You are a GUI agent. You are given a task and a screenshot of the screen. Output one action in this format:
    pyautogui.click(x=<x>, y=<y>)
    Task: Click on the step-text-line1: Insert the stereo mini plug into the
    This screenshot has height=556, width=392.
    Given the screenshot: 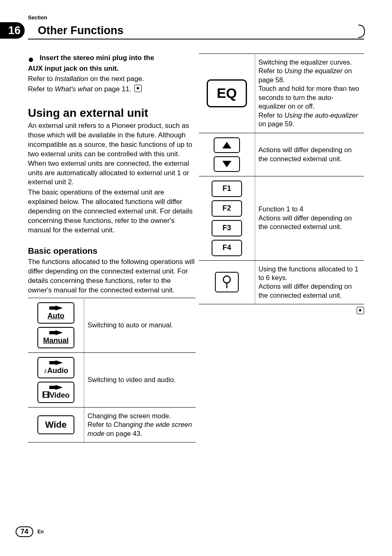 What is the action you would take?
    pyautogui.click(x=97, y=58)
    